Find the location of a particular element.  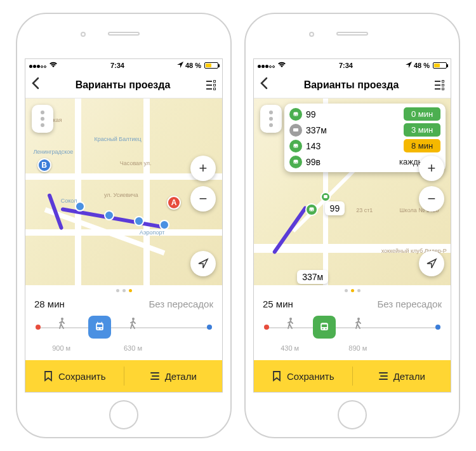

map-label: Аэропорт is located at coordinates (152, 232).